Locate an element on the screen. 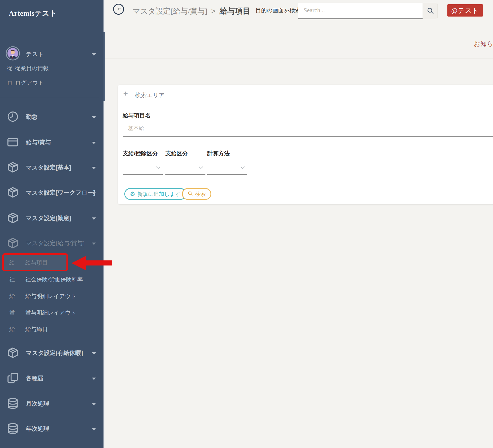 The width and height of the screenshot is (493, 448). user-name: テスト is located at coordinates (35, 54).